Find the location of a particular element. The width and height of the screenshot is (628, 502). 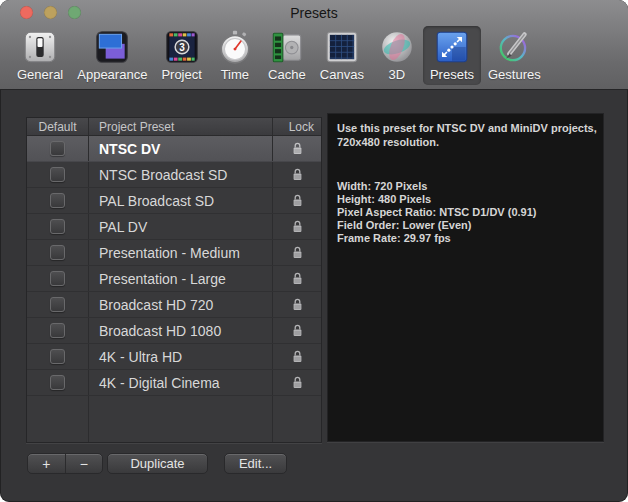

property-height: Height: 480 Pixels is located at coordinates (466, 200).